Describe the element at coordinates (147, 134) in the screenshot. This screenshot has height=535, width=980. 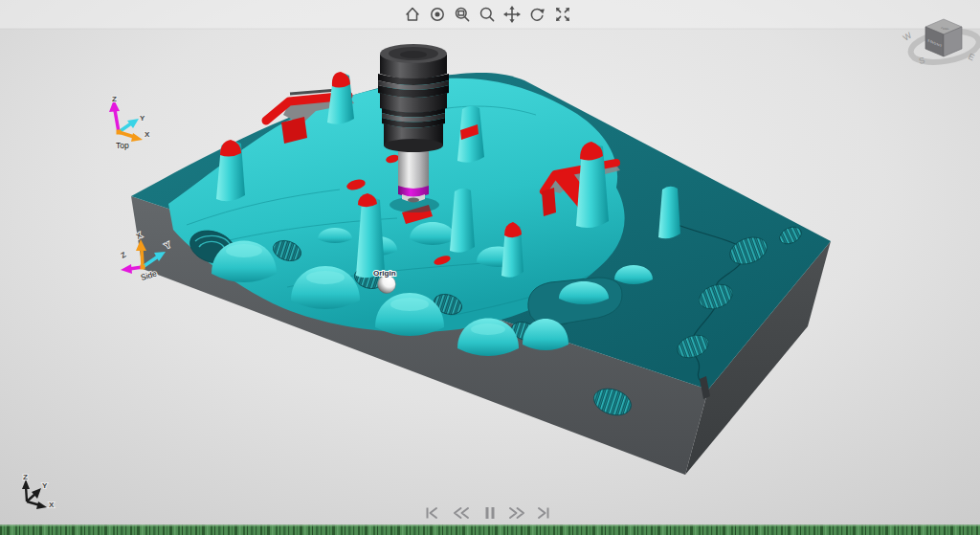
I see `triad-top-x-label: X` at that location.